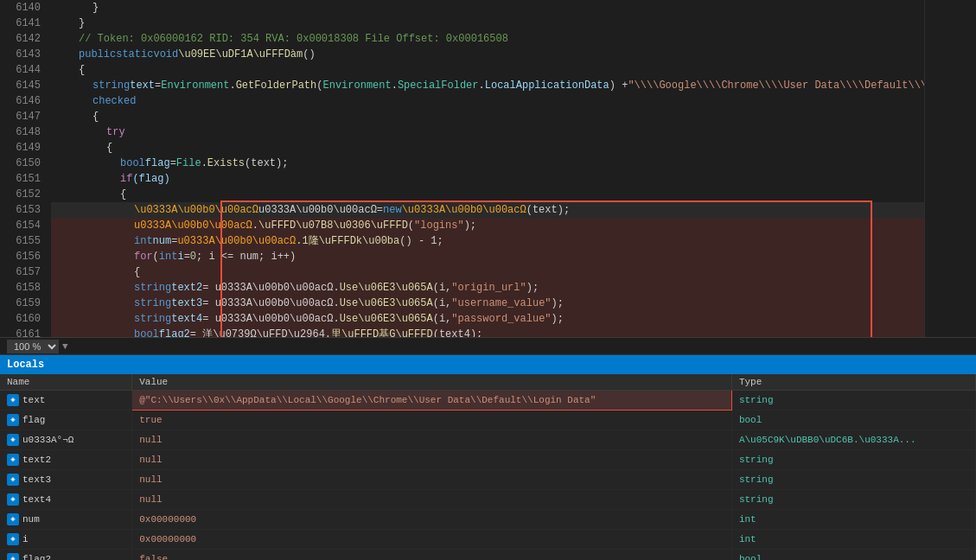  What do you see at coordinates (392, 210) in the screenshot?
I see `code-token: new` at bounding box center [392, 210].